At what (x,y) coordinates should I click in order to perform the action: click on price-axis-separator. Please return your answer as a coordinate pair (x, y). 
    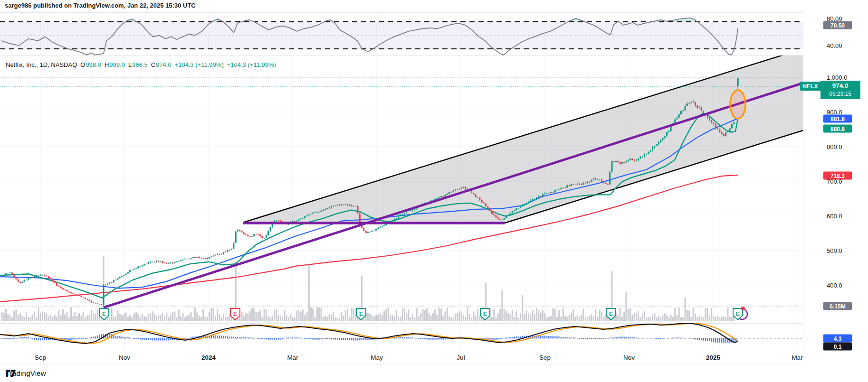
    Looking at the image, I should click on (803, 188).